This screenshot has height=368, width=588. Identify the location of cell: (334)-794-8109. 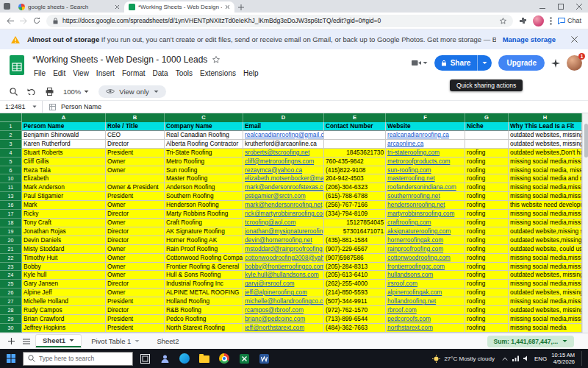
(355, 214).